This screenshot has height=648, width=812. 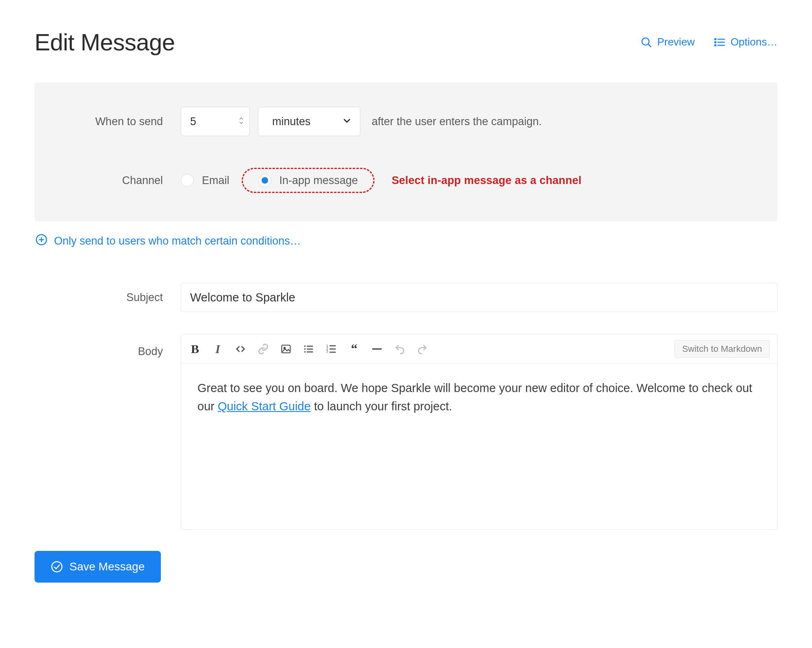 I want to click on save-button: Save Message, so click(x=97, y=567).